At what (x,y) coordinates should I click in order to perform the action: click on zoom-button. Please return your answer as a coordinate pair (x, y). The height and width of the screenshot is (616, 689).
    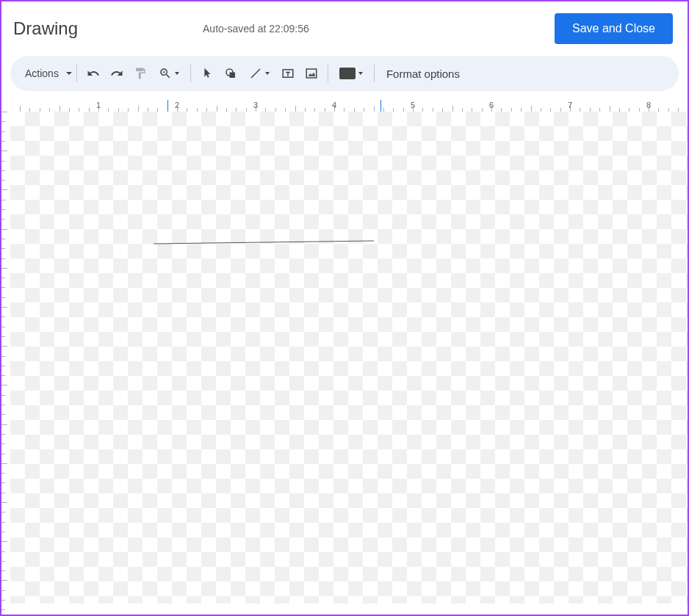
    Looking at the image, I should click on (169, 73).